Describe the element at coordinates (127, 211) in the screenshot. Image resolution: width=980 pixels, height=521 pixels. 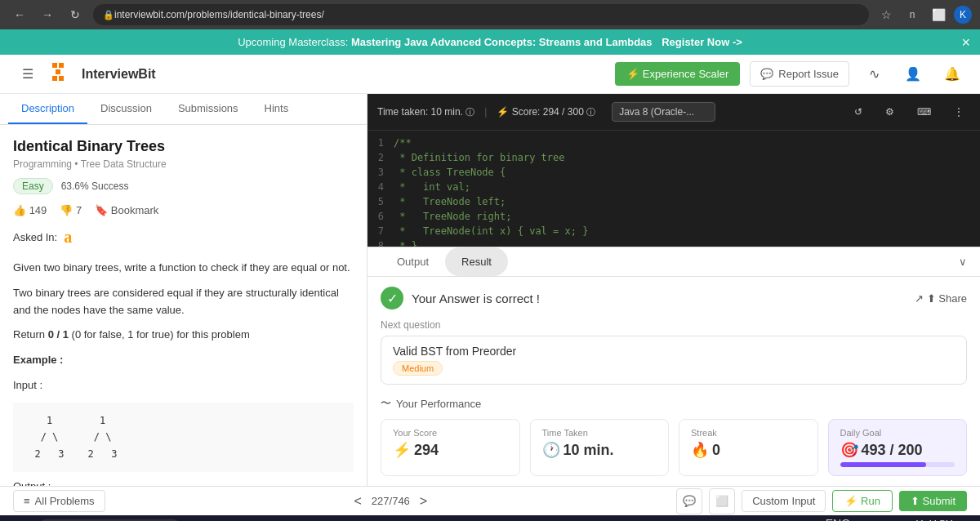
I see `bookmark-section: 🔖 Bookmark` at that location.